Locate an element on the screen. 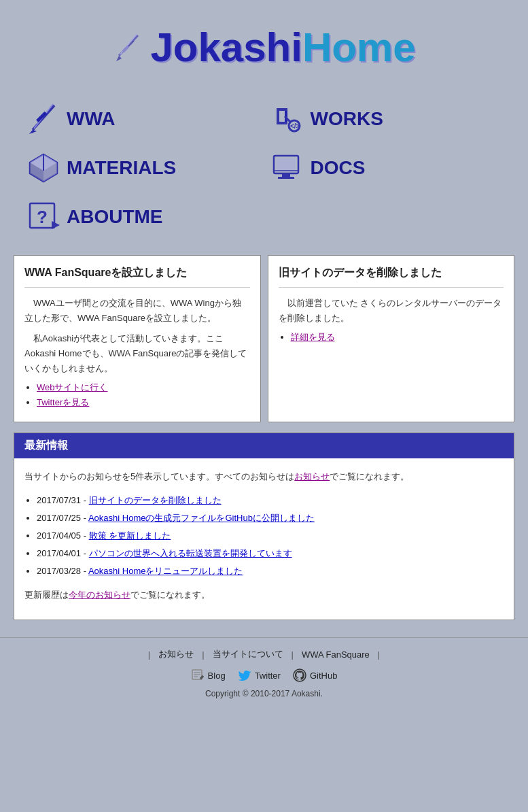 This screenshot has height=812, width=528. nav-label-works: WORKS is located at coordinates (347, 119).